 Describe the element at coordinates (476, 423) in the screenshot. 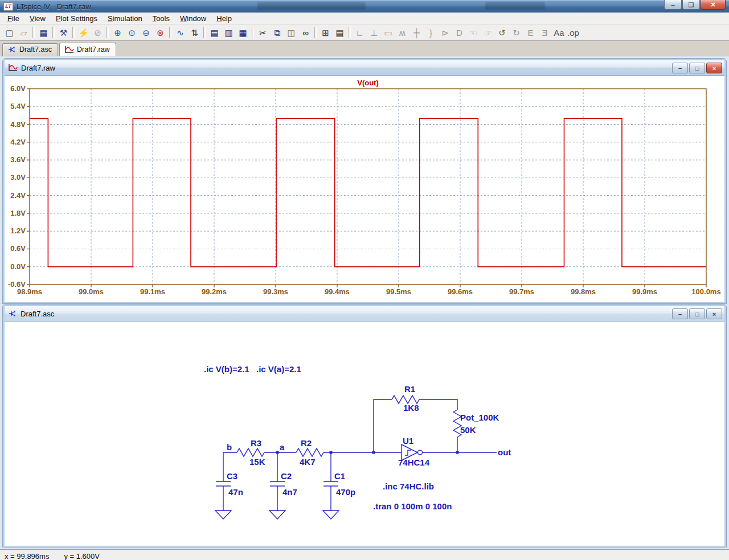

I see `potentiometer-pot100k: Pot_100K 50K` at that location.